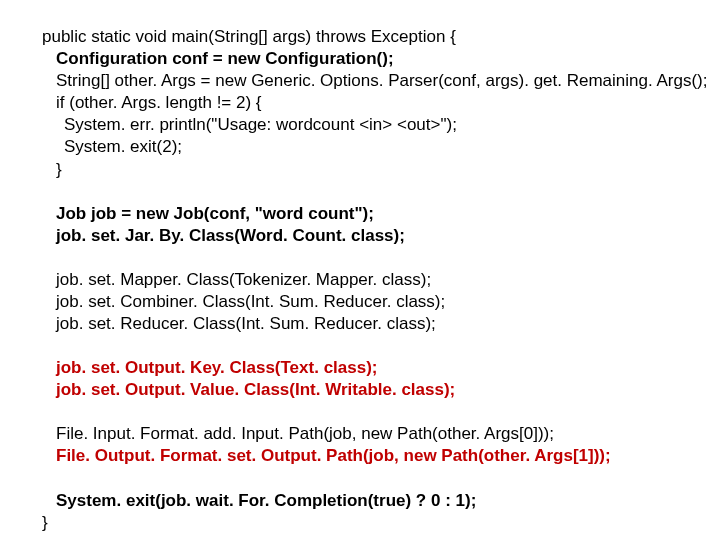  I want to click on code-line: Configuration conf = new Configuration()…, so click(381, 59).